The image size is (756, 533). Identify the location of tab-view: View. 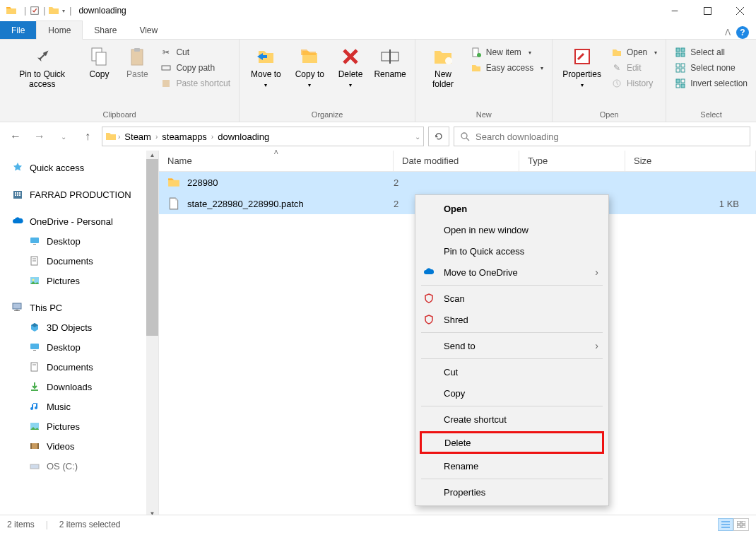
(148, 30).